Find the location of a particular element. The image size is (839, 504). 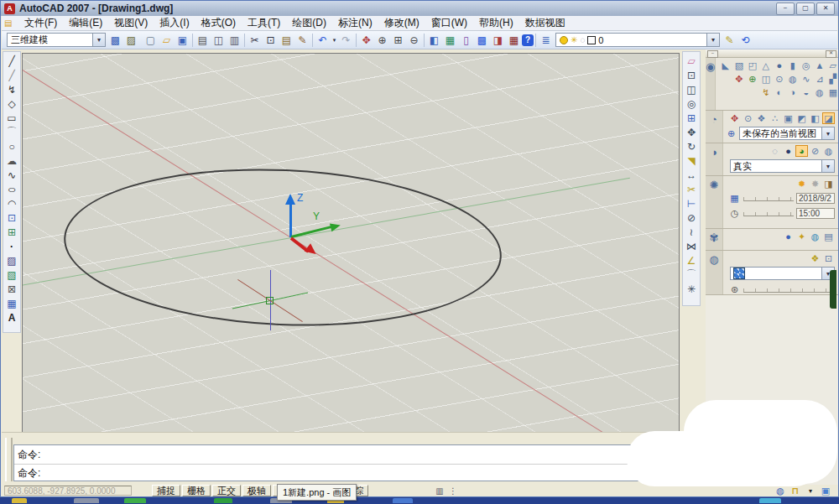

cut-icon: ✂ is located at coordinates (255, 40).